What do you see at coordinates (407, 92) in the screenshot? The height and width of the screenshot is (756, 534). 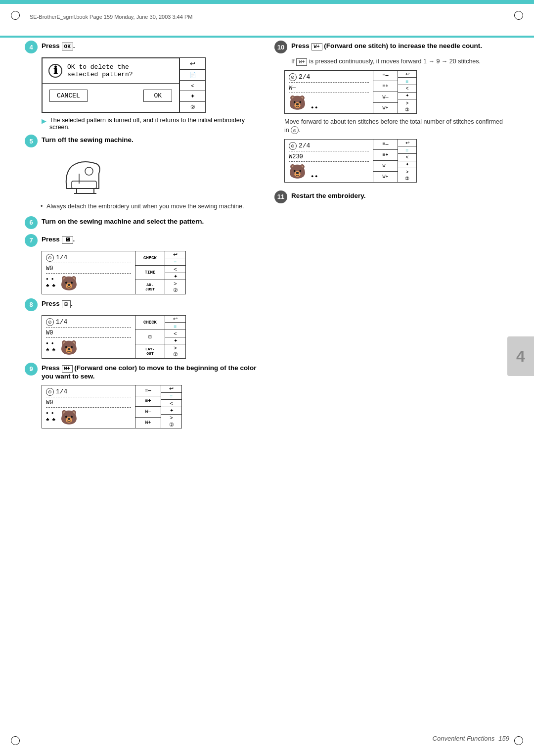 I see `step-10-s1-nav: ↩ ≡ < ✦ > ②` at bounding box center [407, 92].